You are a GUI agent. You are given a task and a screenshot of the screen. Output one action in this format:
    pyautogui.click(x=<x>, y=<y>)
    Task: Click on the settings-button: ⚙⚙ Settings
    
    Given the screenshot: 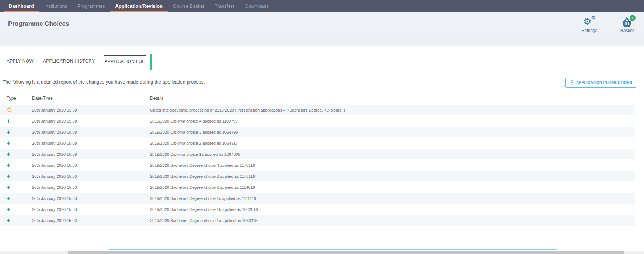 What is the action you would take?
    pyautogui.click(x=589, y=25)
    